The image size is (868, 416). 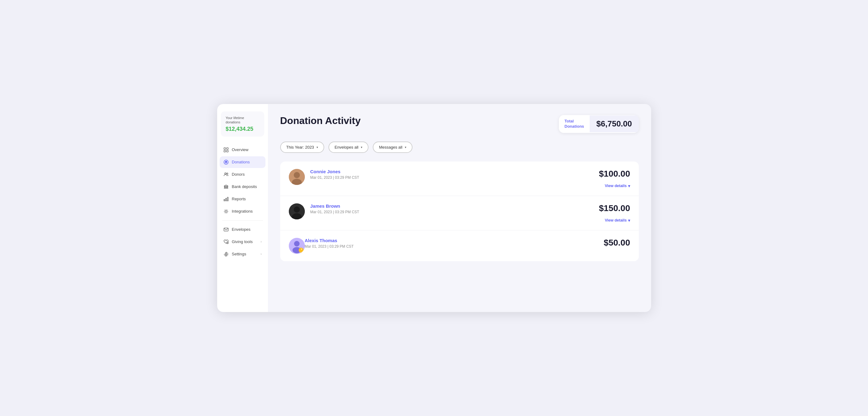 I want to click on avatar-alexis, so click(x=297, y=246).